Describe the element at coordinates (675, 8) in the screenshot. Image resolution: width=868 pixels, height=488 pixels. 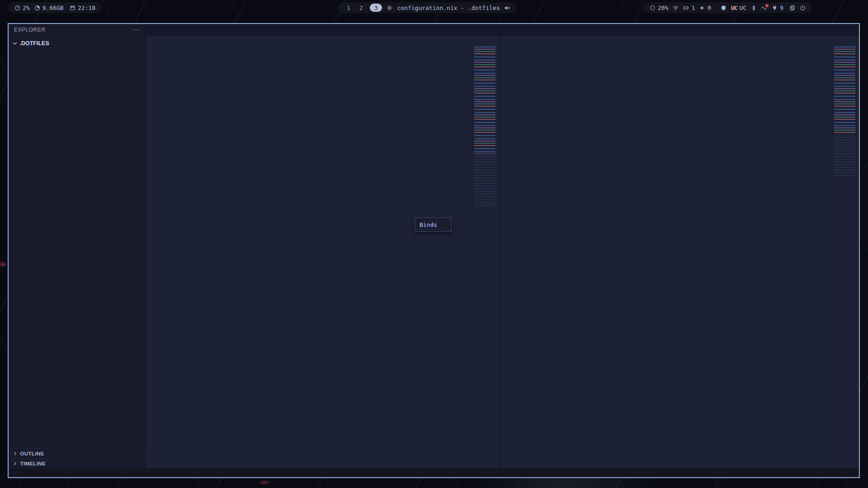
I see `wifi-icon` at that location.